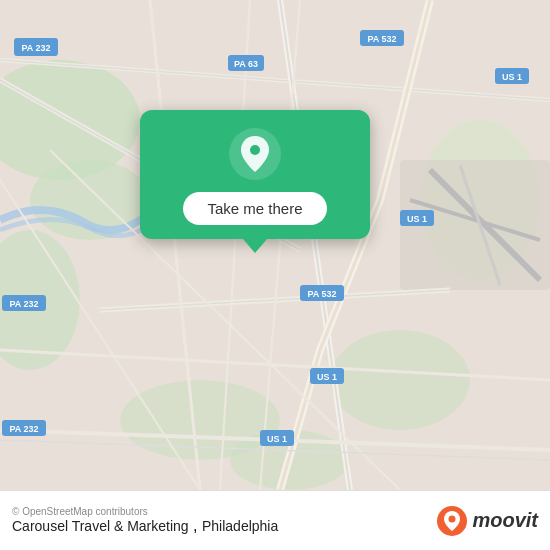 Image resolution: width=550 pixels, height=550 pixels. Describe the element at coordinates (255, 154) in the screenshot. I see `location-pin-icon` at that location.